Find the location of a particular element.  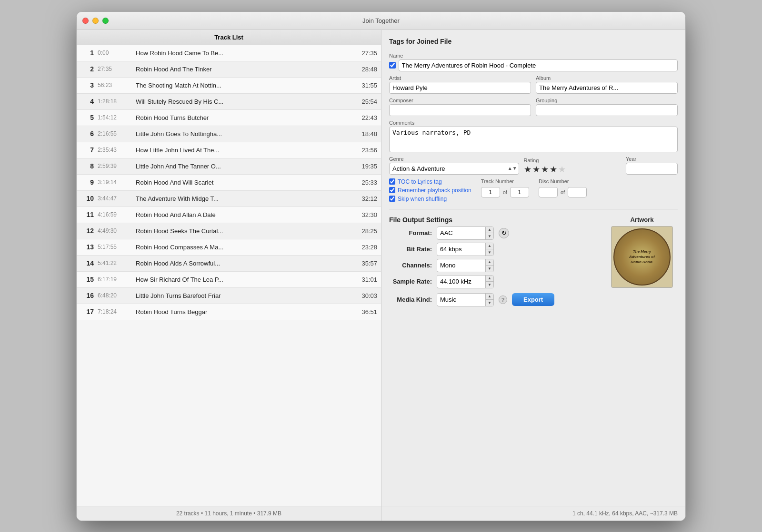

table-row: 8 2:59:39 Little John And The Tanner O..… is located at coordinates (229, 167).